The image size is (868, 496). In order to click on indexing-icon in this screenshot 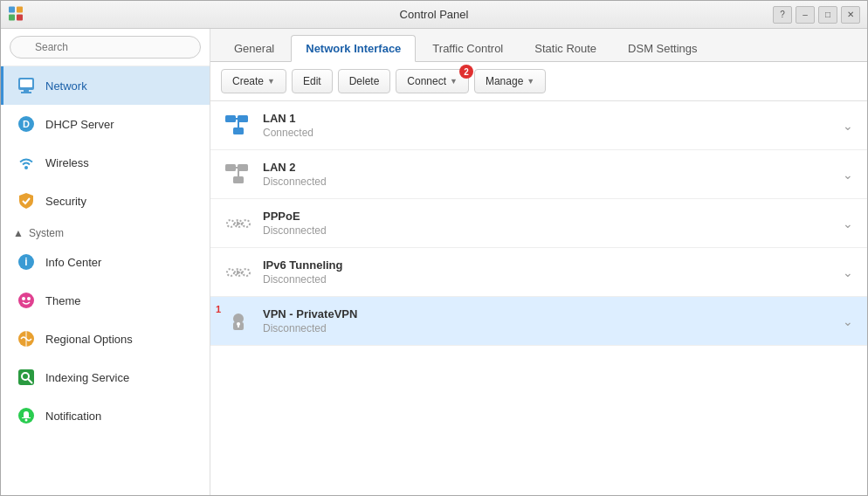, I will do `click(26, 377)`.